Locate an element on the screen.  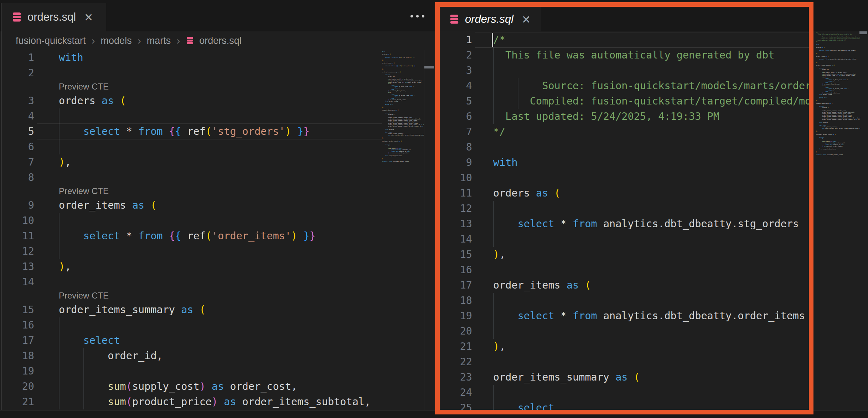
code-line: sum(product_price) as order_items_subtot… is located at coordinates (215, 402).